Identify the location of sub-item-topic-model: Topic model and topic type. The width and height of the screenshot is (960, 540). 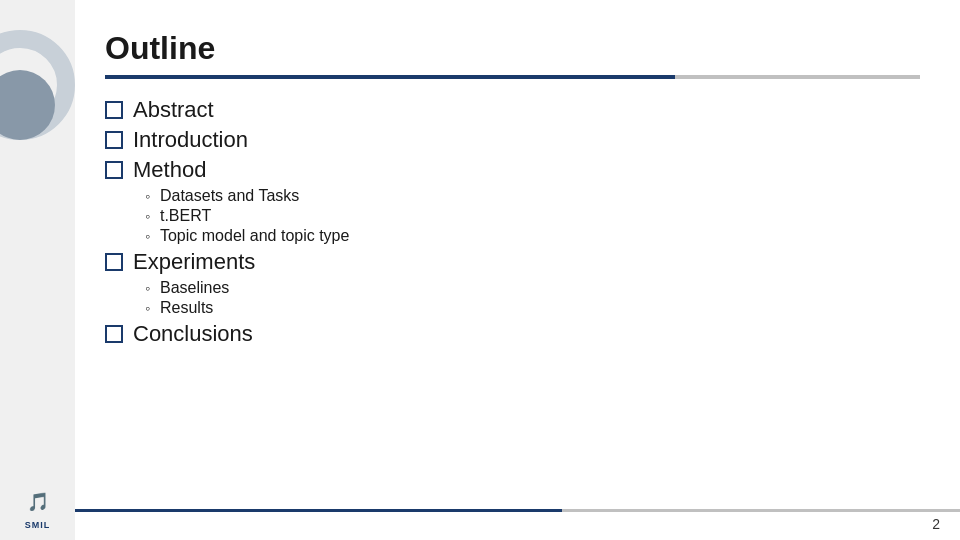
(532, 236).